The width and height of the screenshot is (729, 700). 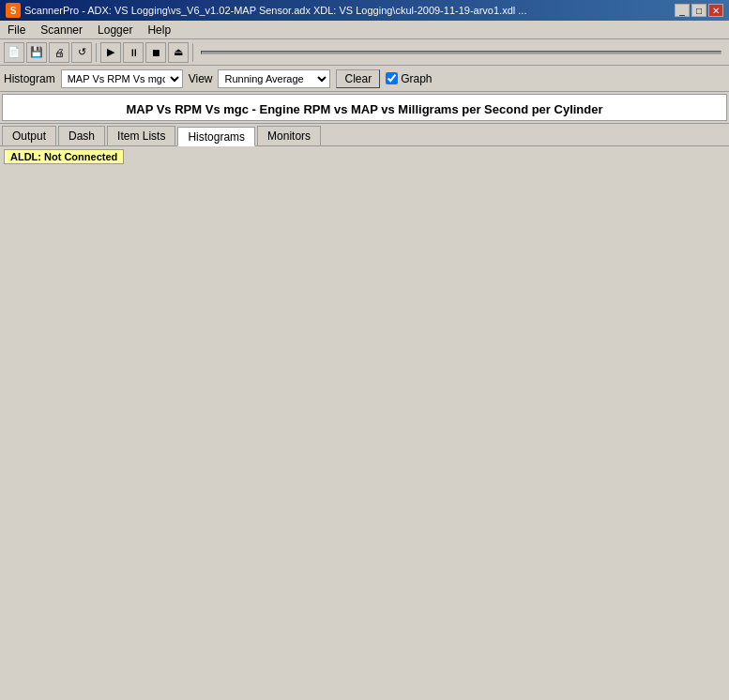 I want to click on view-select: Running Average, so click(x=274, y=79).